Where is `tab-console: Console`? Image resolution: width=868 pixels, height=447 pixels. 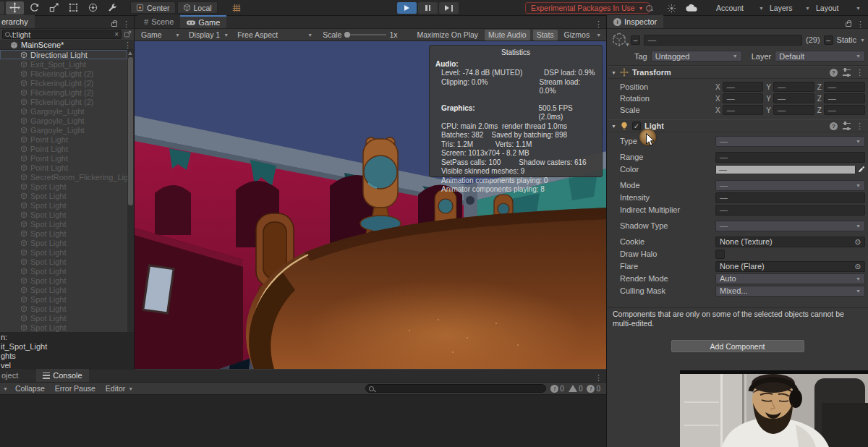 tab-console: Console is located at coordinates (62, 375).